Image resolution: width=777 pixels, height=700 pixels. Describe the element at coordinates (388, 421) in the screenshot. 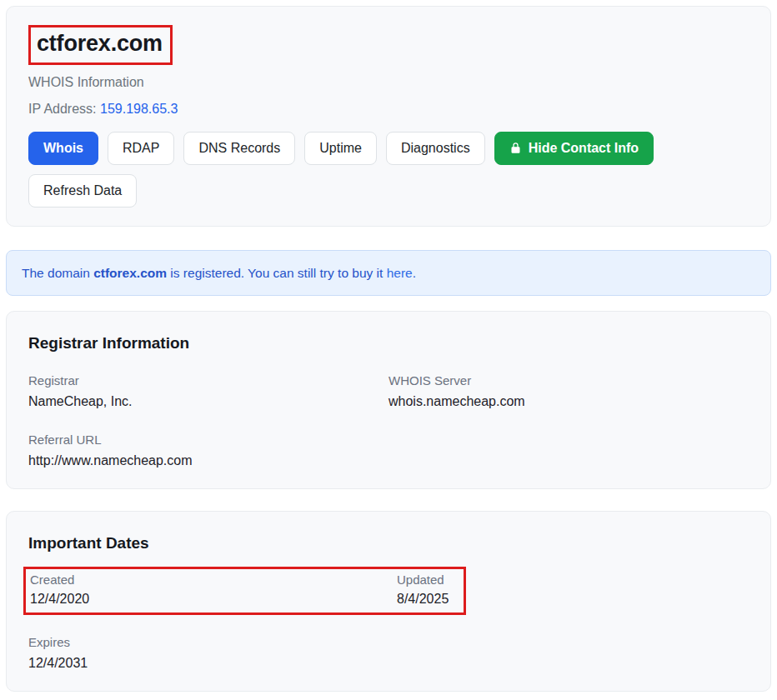

I see `registrar-fields-grid: Registrar NameCheap, Inc. WHOIS Server w…` at that location.